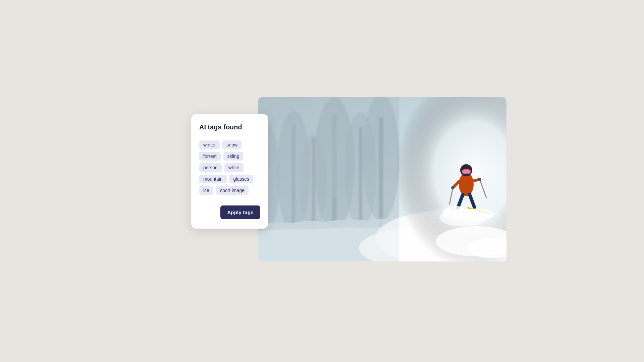 The image size is (644, 362). Describe the element at coordinates (233, 156) in the screenshot. I see `tag-chip: skiing` at that location.